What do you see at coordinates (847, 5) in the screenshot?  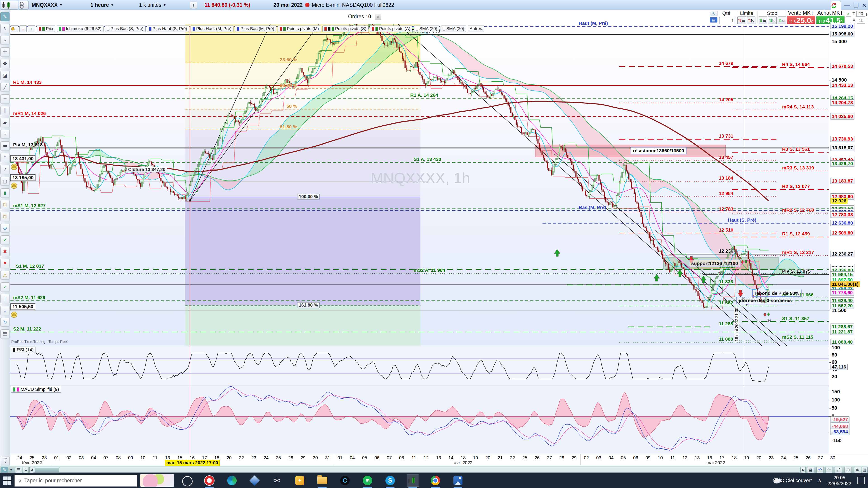 I see `minimize-button: —` at bounding box center [847, 5].